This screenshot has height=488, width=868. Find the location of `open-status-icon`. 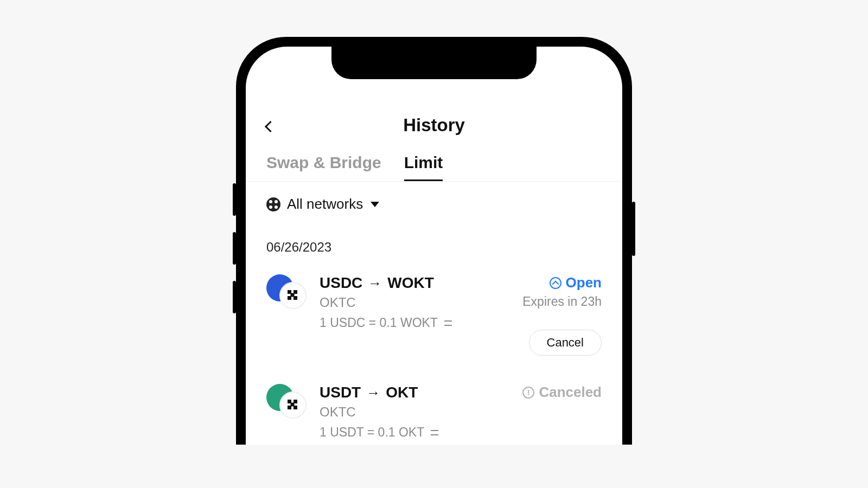

open-status-icon is located at coordinates (556, 283).